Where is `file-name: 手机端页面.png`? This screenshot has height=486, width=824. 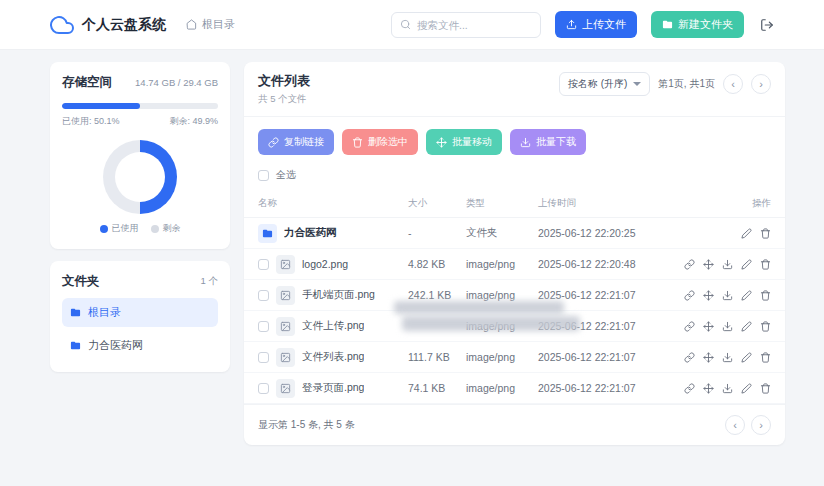
file-name: 手机端页面.png is located at coordinates (338, 295).